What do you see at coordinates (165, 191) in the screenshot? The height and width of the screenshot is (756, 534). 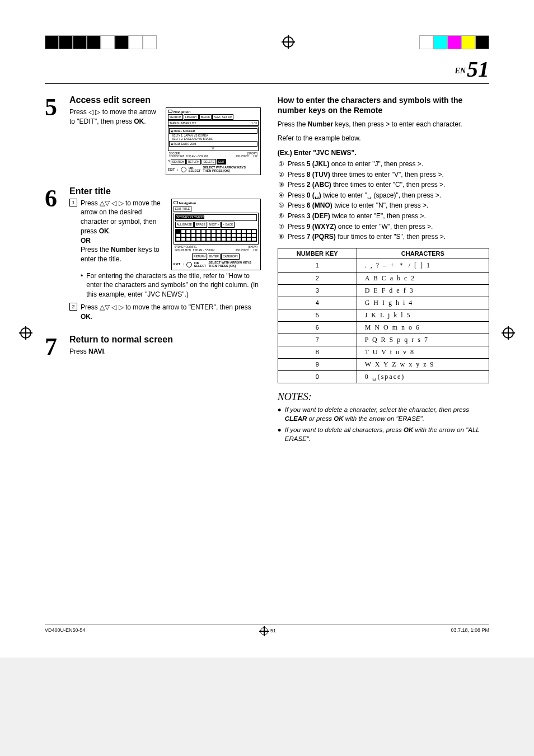 I see `step-title: Enter title` at bounding box center [165, 191].